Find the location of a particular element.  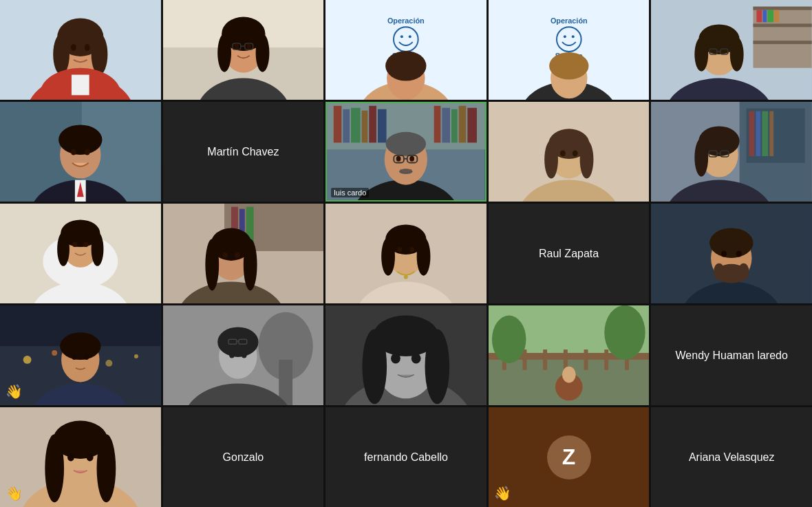

cell-r4c1: 👋 is located at coordinates (81, 355).